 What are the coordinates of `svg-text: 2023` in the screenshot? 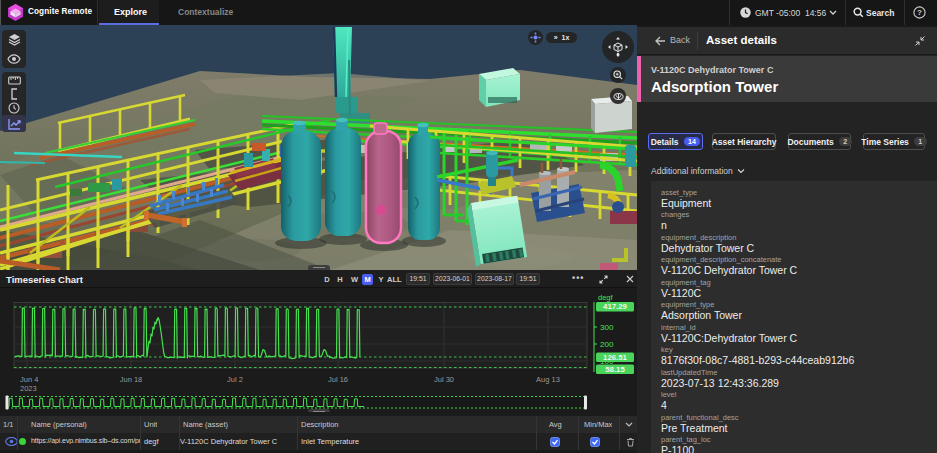 It's located at (28, 388).